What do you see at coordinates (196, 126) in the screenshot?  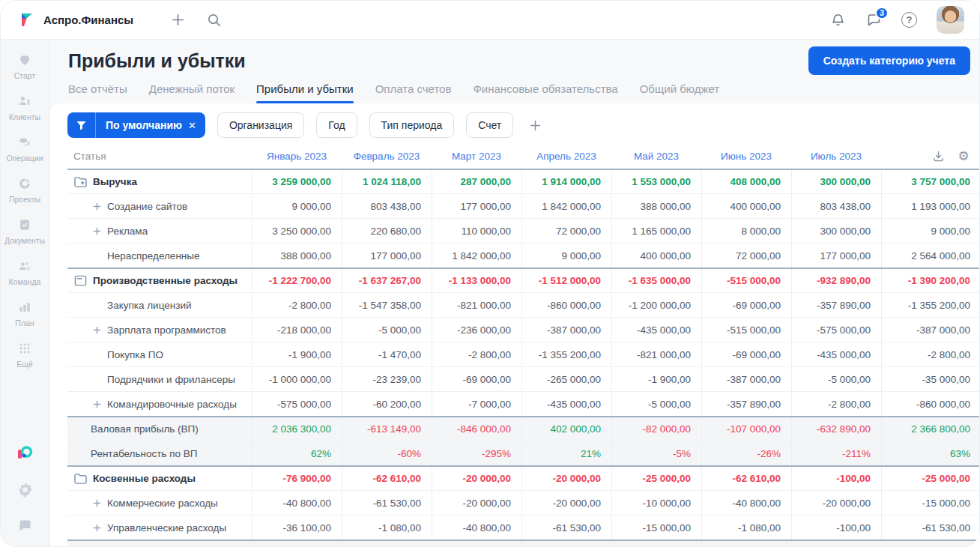 I see `close-icon: ✕` at bounding box center [196, 126].